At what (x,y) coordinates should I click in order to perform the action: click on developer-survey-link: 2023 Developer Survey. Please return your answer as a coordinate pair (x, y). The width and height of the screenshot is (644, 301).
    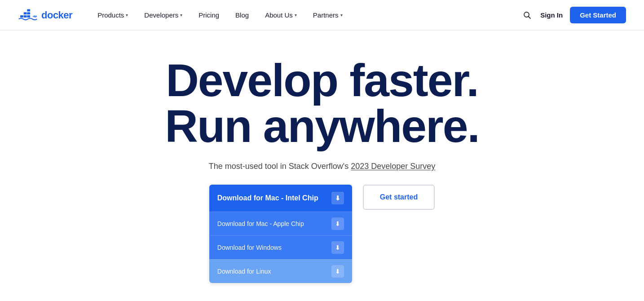
    Looking at the image, I should click on (393, 166).